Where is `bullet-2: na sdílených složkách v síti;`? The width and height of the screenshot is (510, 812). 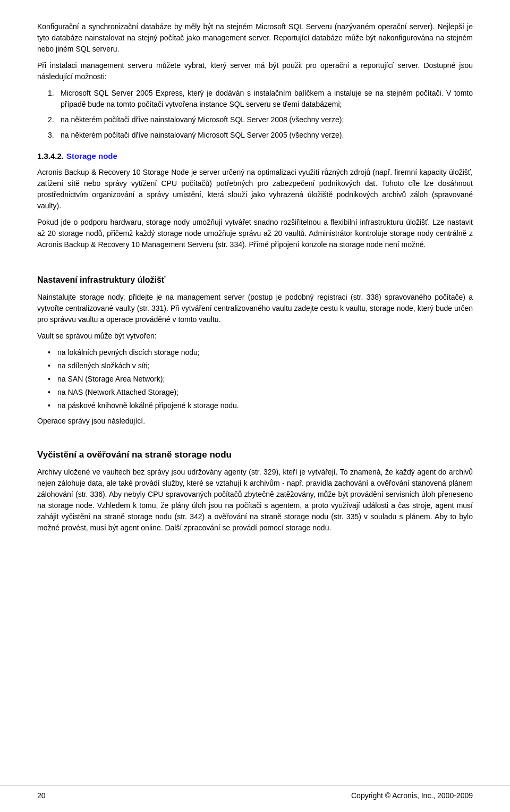
bullet-2: na sdílených složkách v síti; is located at coordinates (260, 366).